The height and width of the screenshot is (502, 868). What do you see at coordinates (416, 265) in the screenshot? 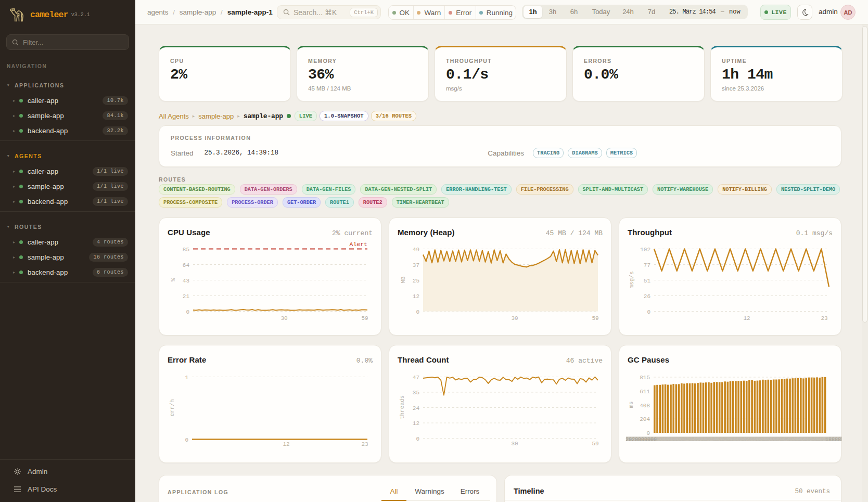
I see `svg-text: 37` at bounding box center [416, 265].